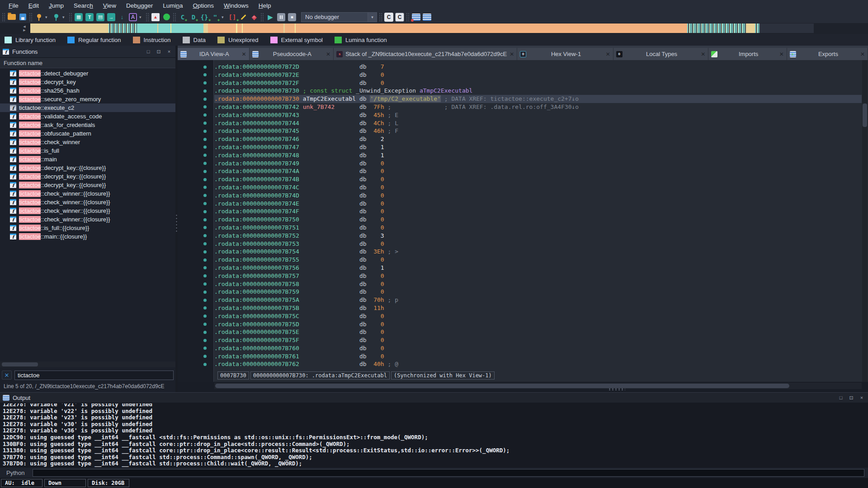 The image size is (868, 488). Describe the element at coordinates (827, 54) in the screenshot. I see `tab-exports: ▸Exports✕` at that location.